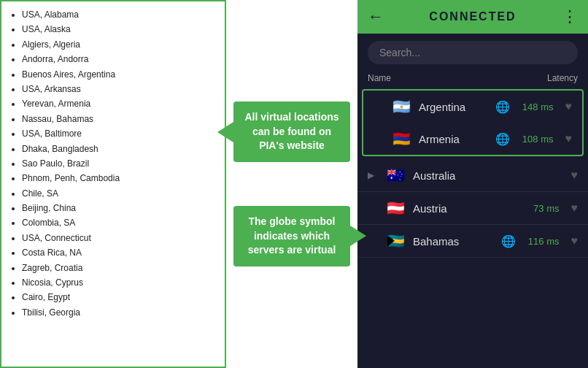 This screenshot has width=588, height=368. Describe the element at coordinates (120, 59) in the screenshot. I see `list-item: Andorra, Andorra` at that location.